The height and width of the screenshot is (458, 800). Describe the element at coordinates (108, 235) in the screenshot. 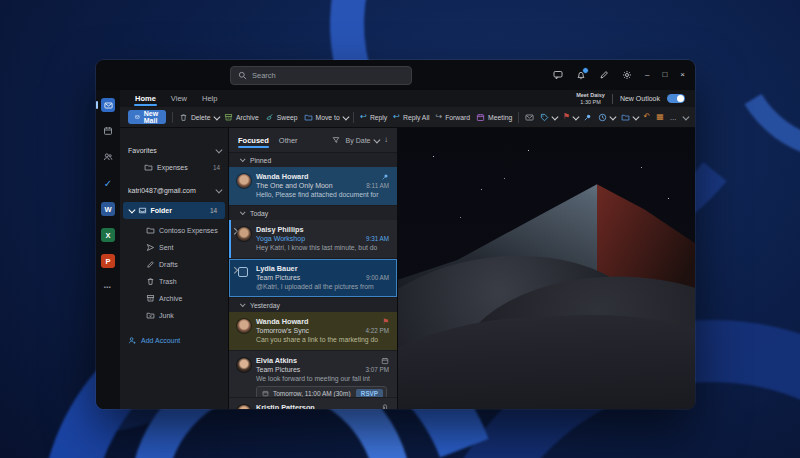

I see `excel-app-icon: X` at that location.